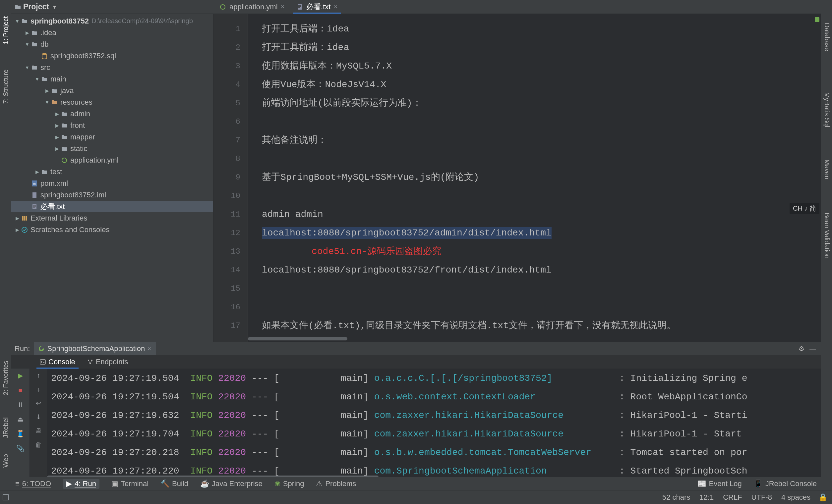  What do you see at coordinates (317, 7) in the screenshot?
I see `tab-bikan-txt: 必看.txt ×` at bounding box center [317, 7].